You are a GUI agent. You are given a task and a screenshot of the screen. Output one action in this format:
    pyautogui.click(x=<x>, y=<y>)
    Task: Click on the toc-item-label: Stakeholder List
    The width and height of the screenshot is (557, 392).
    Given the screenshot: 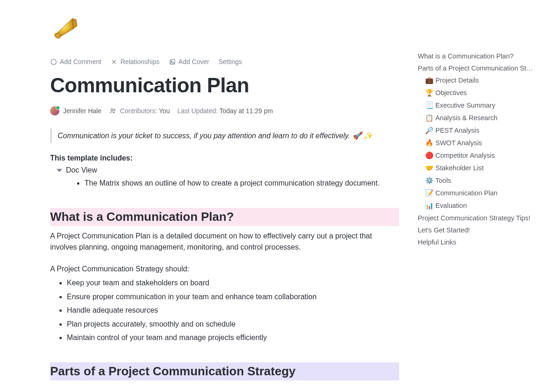 What is the action you would take?
    pyautogui.click(x=460, y=168)
    